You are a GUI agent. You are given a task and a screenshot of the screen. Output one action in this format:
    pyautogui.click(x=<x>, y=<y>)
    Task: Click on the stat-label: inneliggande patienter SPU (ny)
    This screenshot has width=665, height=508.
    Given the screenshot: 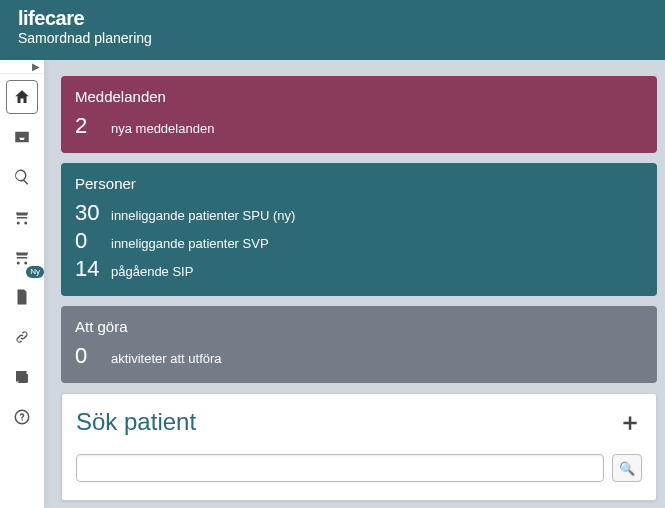 What is the action you would take?
    pyautogui.click(x=203, y=216)
    